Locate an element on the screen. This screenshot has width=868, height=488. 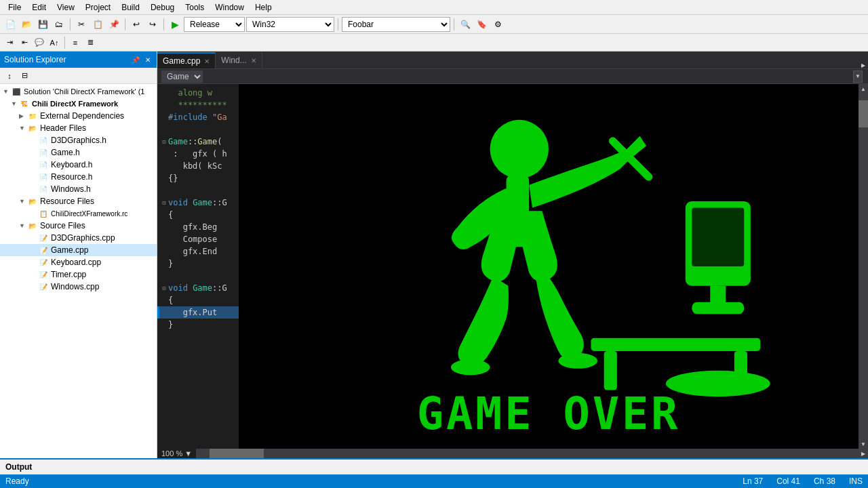
menu-project: Project is located at coordinates (98, 7).